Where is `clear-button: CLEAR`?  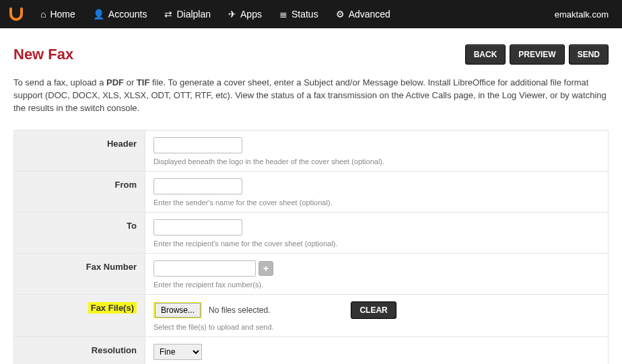 clear-button: CLEAR is located at coordinates (373, 310).